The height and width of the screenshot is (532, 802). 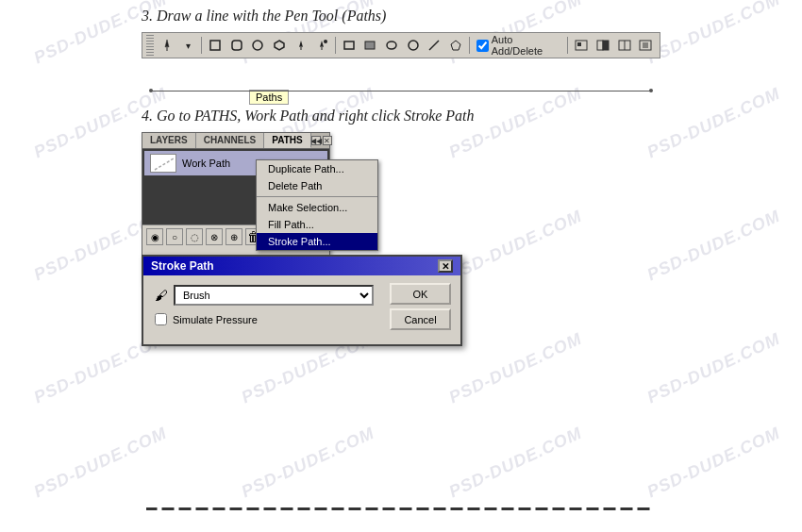 What do you see at coordinates (470, 45) in the screenshot?
I see `sep3` at bounding box center [470, 45].